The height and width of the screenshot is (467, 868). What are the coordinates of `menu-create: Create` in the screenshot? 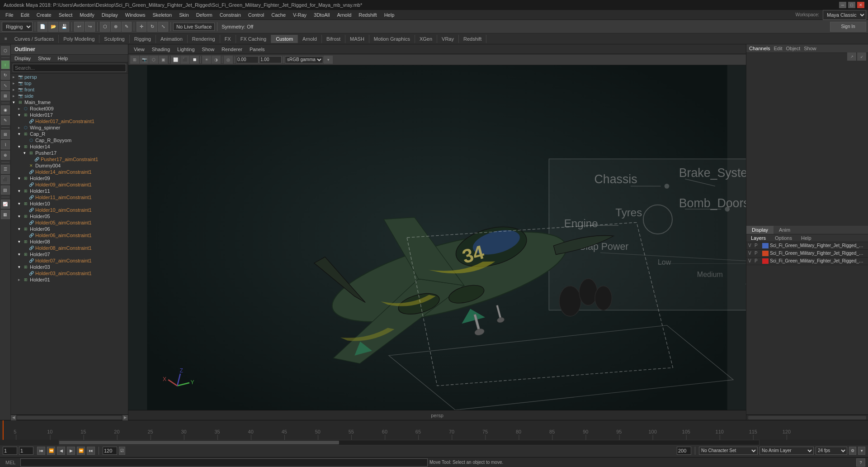 It's located at (44, 15).